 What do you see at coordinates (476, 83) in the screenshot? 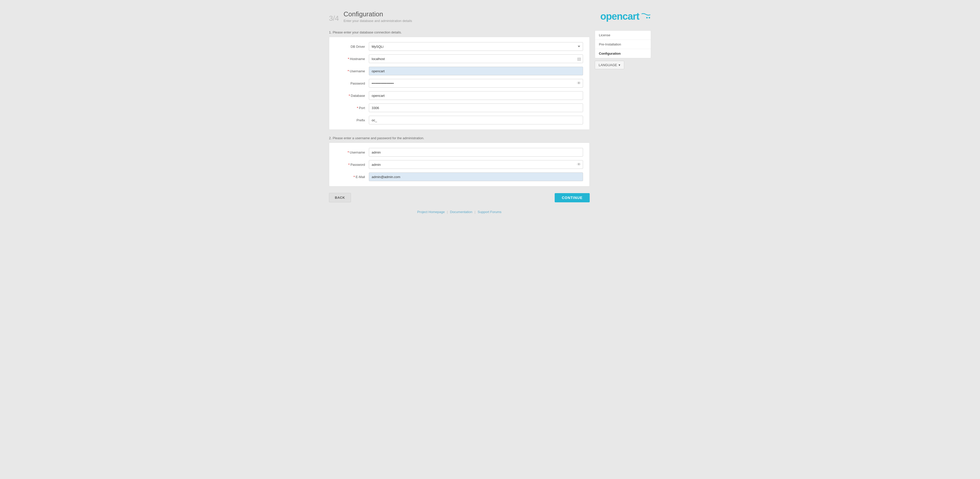
I see `db-password-wrapper: 👁` at bounding box center [476, 83].